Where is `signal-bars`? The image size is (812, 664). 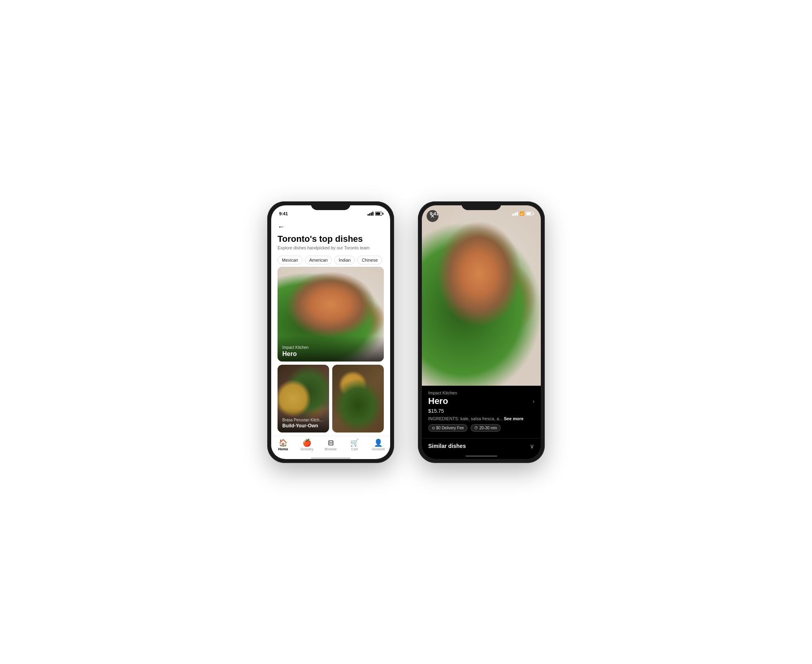 signal-bars is located at coordinates (370, 214).